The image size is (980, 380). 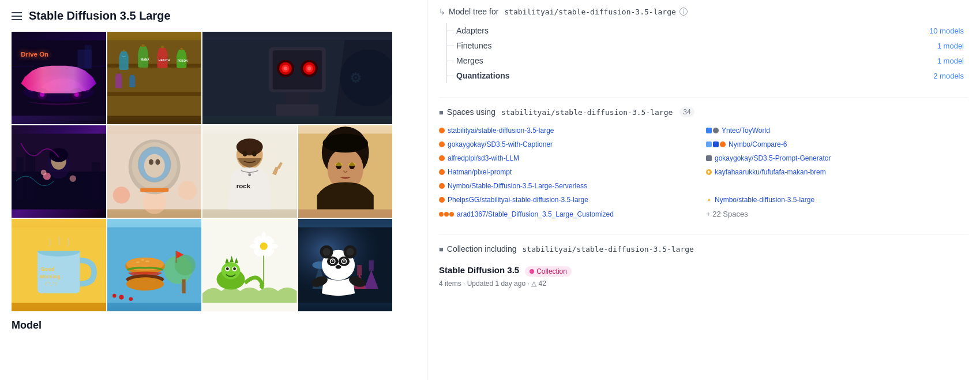 I want to click on space-item-7: Hatman/pixel-prompt, so click(x=570, y=172).